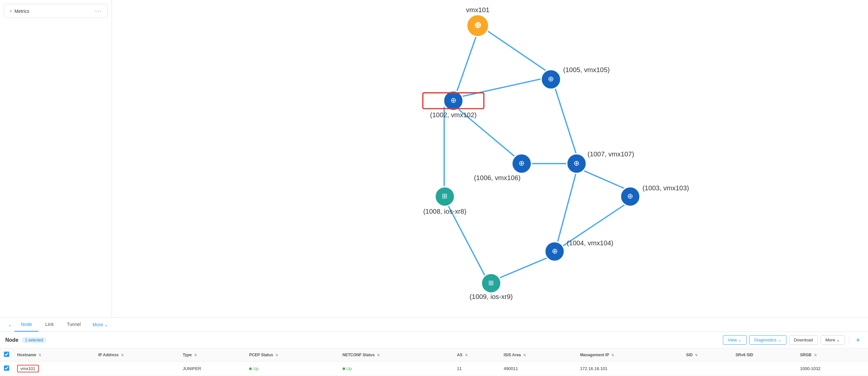 Image resolution: width=868 pixels, height=376 pixels. What do you see at coordinates (137, 355) in the screenshot?
I see `th-ip-address: IP Address ⇅` at bounding box center [137, 355].